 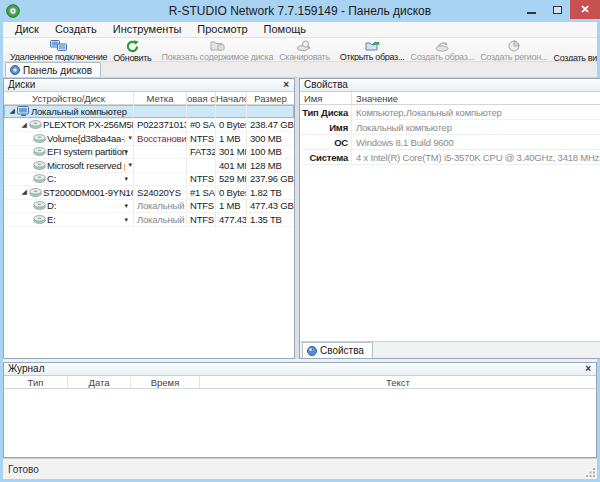 What do you see at coordinates (15, 70) in the screenshot?
I see `disk-panel-tab-icon` at bounding box center [15, 70].